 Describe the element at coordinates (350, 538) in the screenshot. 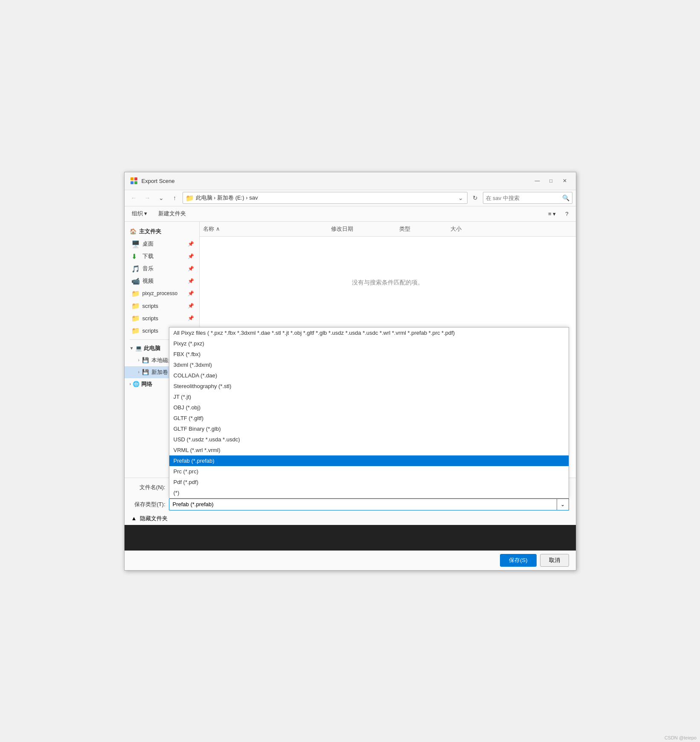

I see `dark-panel` at that location.